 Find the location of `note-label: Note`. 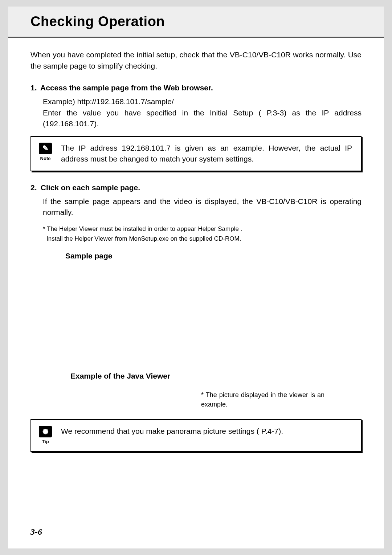

note-label: Note is located at coordinates (46, 159).